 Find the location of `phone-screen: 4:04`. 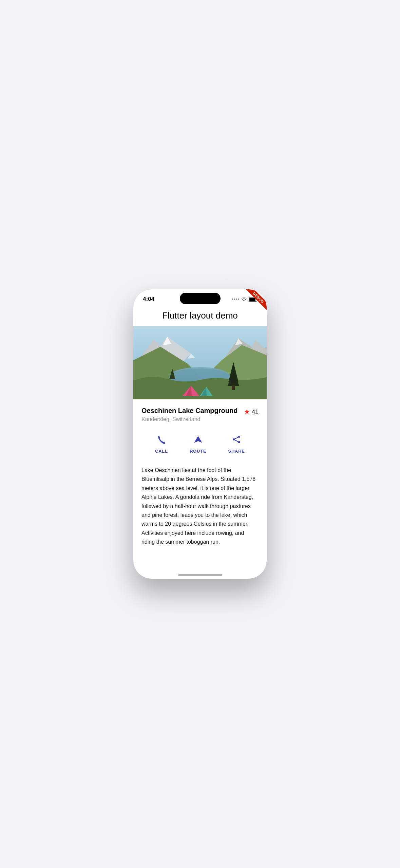

phone-screen: 4:04 is located at coordinates (200, 434).